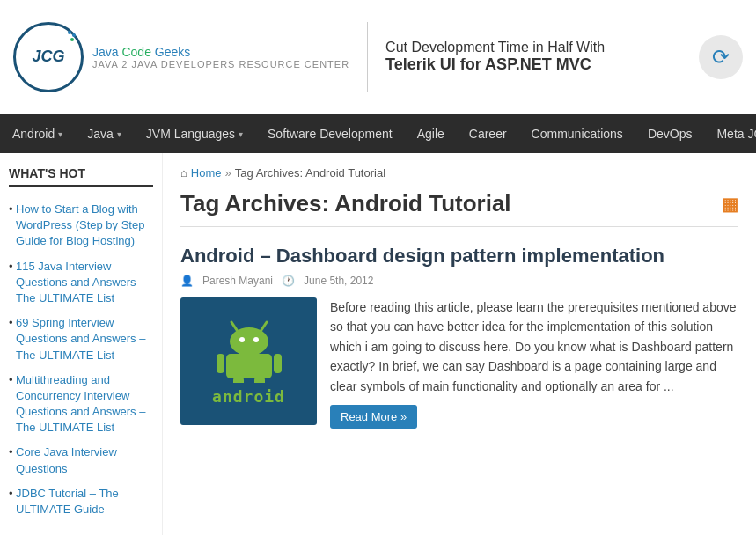 The height and width of the screenshot is (543, 756). Describe the element at coordinates (100, 134) in the screenshot. I see `nav-label-java: Java` at that location.